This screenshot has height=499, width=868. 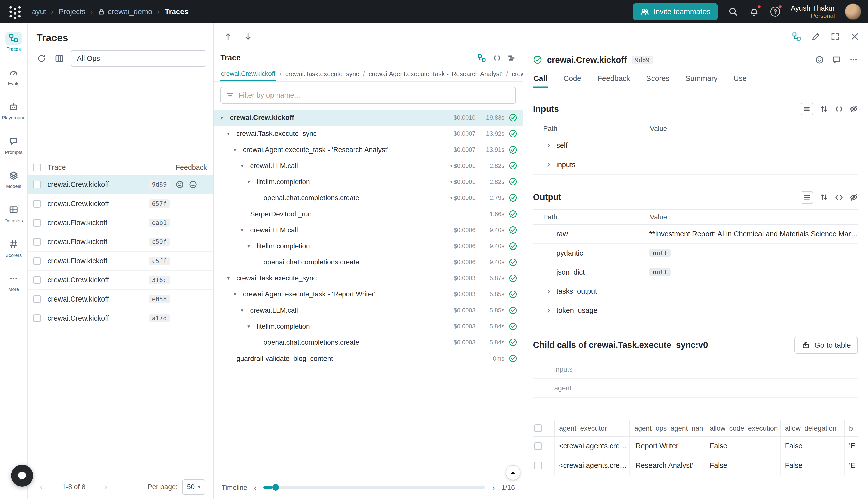 I want to click on sidebar-item-models: Models, so click(x=14, y=179).